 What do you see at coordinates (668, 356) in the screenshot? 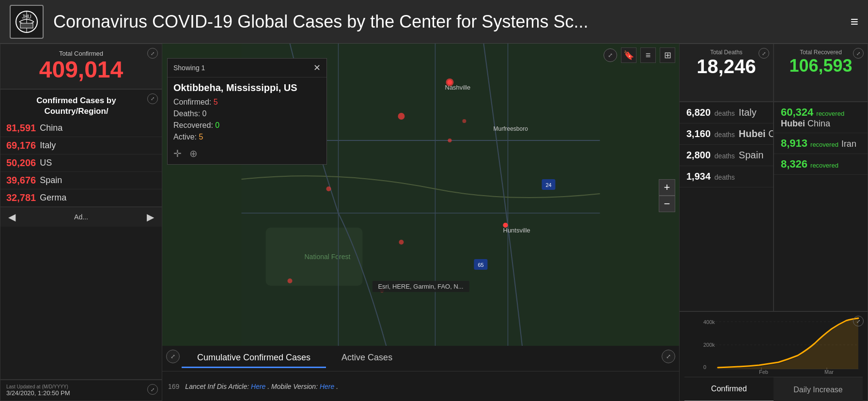
I see `expand-map-bottom-right: ⤢` at bounding box center [668, 356].